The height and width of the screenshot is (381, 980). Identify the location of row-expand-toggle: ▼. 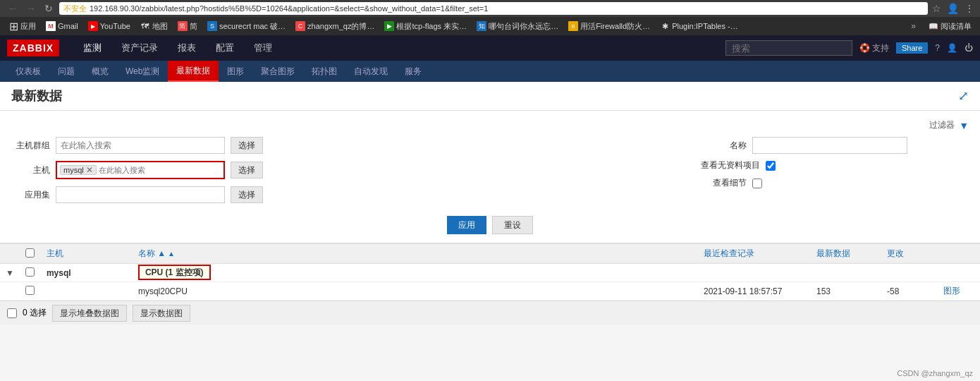
(10, 273).